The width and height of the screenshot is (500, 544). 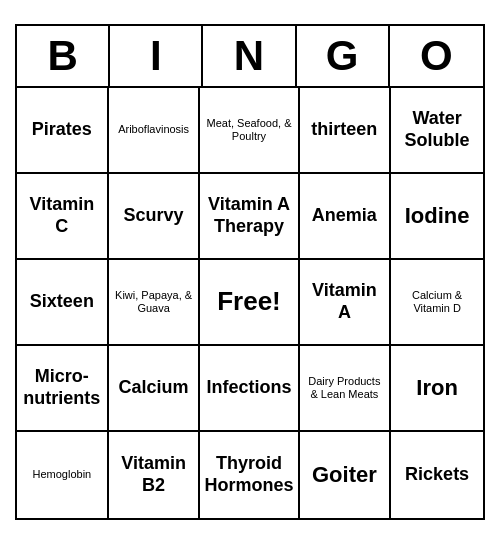 I want to click on cell-15: Micro-nutrients, so click(x=63, y=389).